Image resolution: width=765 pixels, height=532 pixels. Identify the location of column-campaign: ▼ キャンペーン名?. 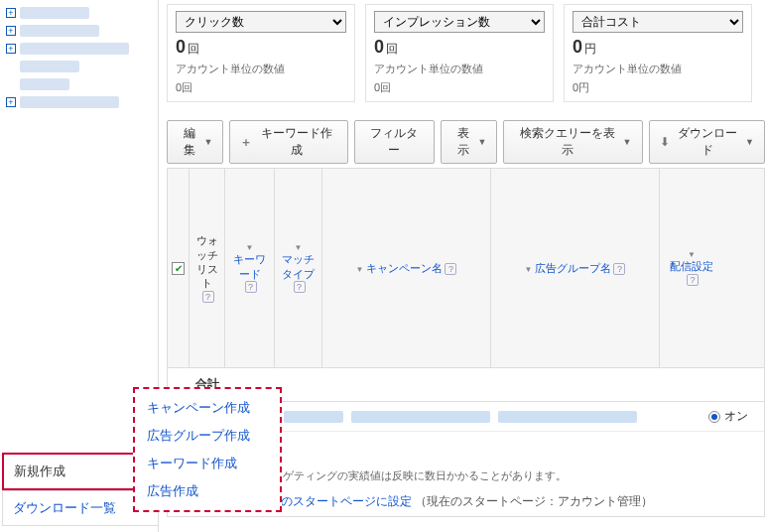
(407, 268).